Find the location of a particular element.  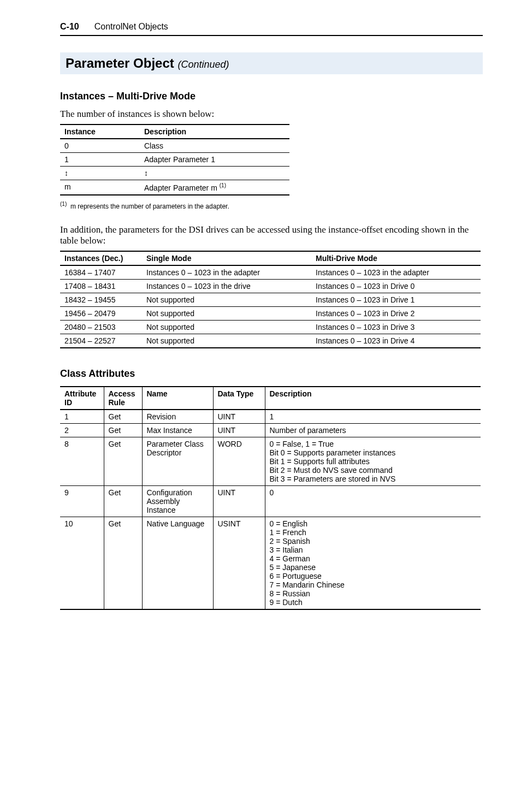

cell-description: Class is located at coordinates (215, 146).